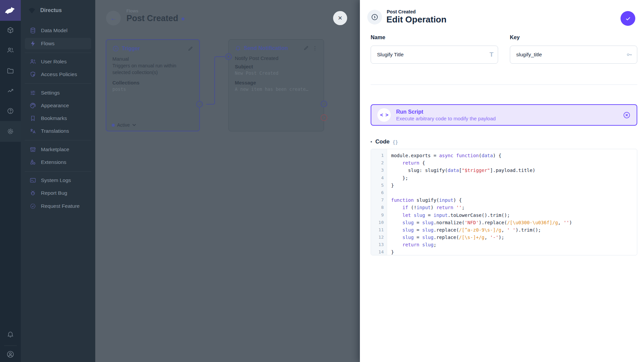 This screenshot has width=644, height=362. Describe the element at coordinates (628, 18) in the screenshot. I see `save-button` at that location.